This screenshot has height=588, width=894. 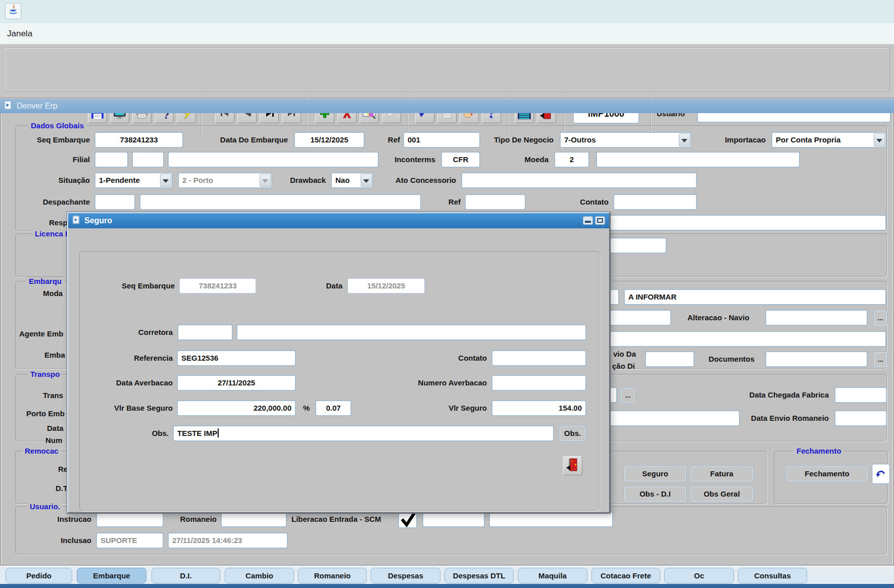 I want to click on field-documentos, so click(x=816, y=359).